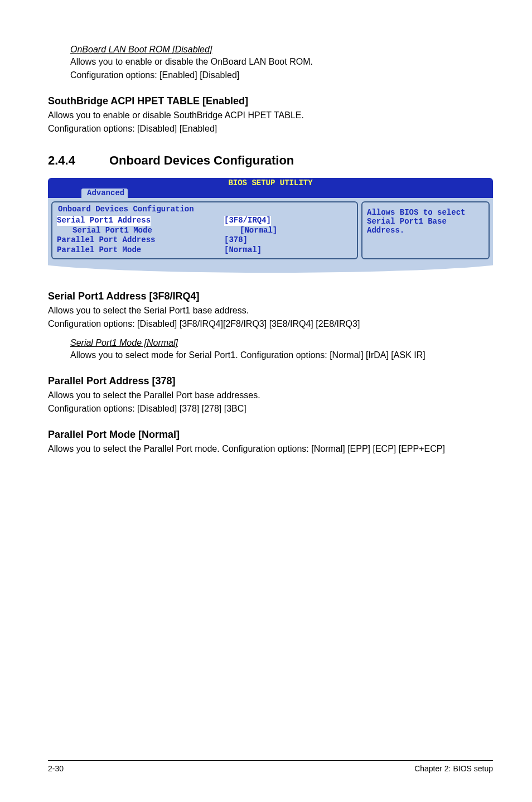 The width and height of the screenshot is (532, 802). Describe the element at coordinates (236, 240) in the screenshot. I see `bios-row-value: [378]` at that location.